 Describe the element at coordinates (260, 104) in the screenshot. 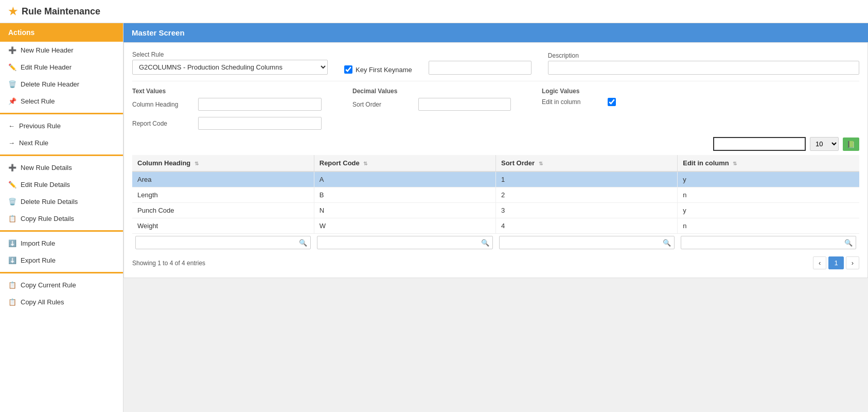

I see `column-heading-input: Area` at that location.